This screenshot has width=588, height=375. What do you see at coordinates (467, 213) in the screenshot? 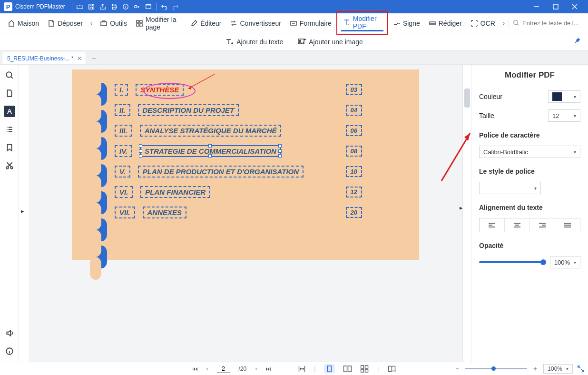
I see `vertical-scrollbar: ▸` at bounding box center [467, 213].